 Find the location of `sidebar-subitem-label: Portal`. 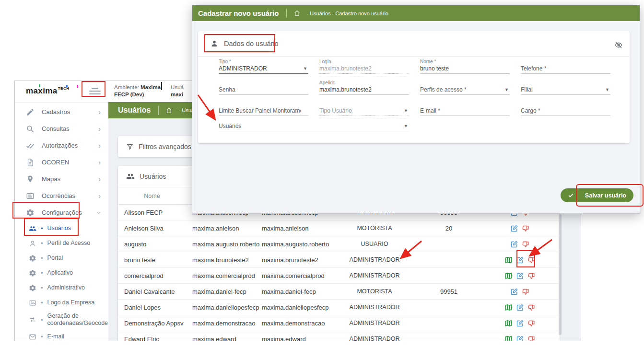

sidebar-subitem-label: Portal is located at coordinates (56, 258).